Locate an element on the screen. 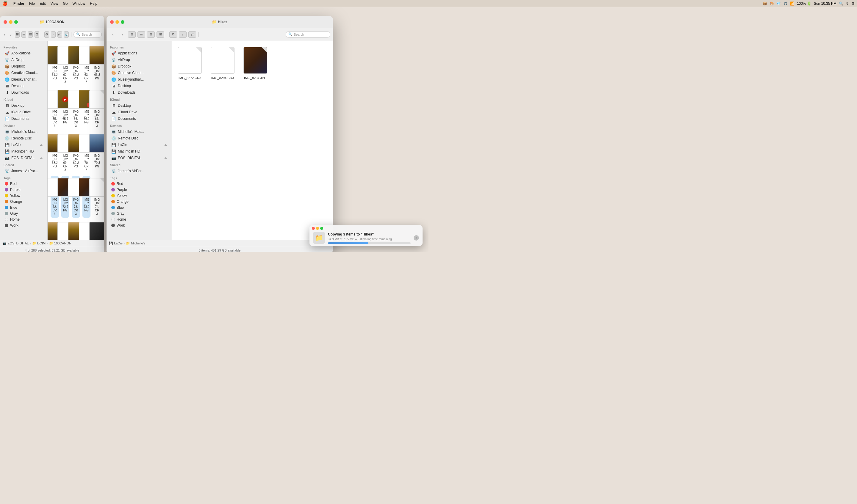  left-close-button is located at coordinates (5, 22).